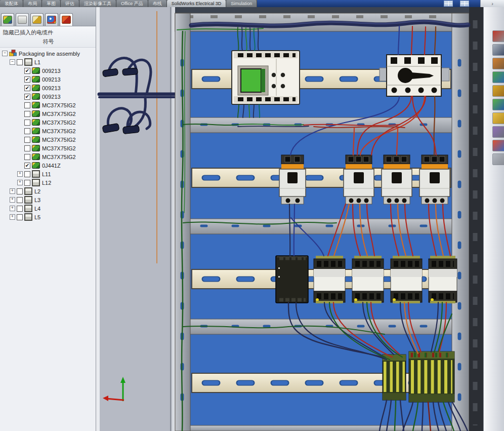 The width and height of the screenshot is (504, 431). Describe the element at coordinates (98, 4) in the screenshot. I see `tab-渲染影像工具: 渲染影像工具` at that location.